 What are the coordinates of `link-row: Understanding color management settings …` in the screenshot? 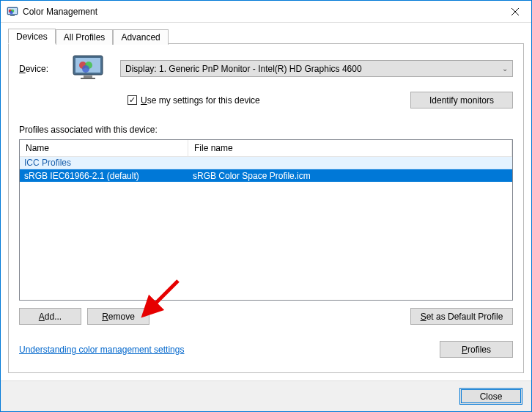 It's located at (266, 349).